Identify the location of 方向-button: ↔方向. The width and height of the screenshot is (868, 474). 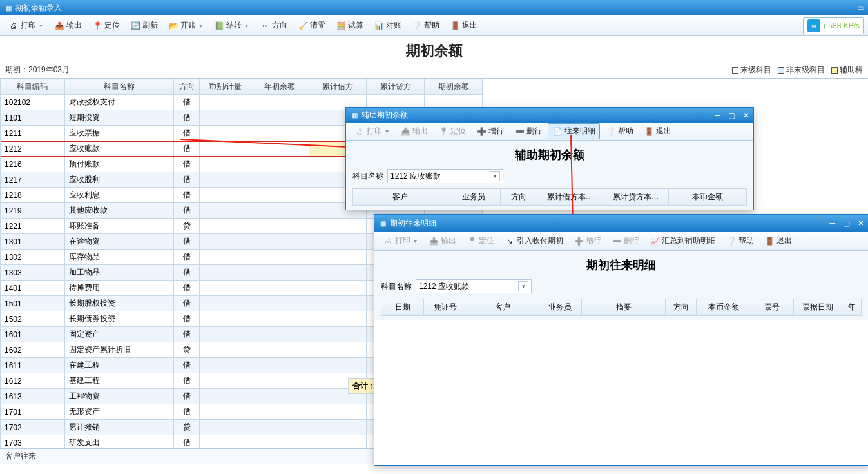
(273, 26).